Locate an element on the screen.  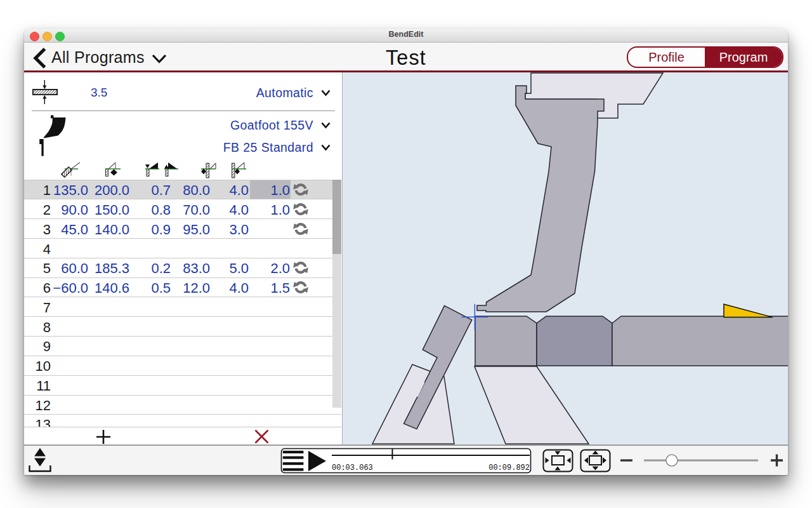
svg-text: 00:09.892 is located at coordinates (509, 468).